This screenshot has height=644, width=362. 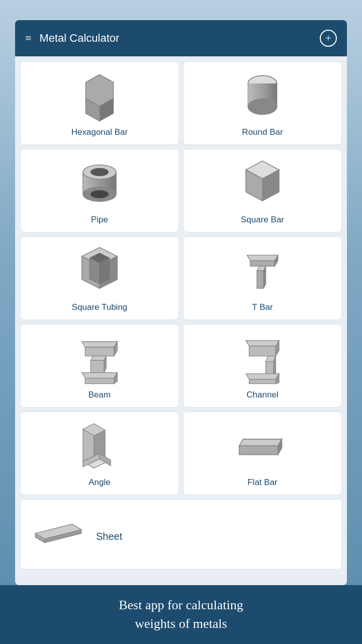 I want to click on angle-icon, so click(x=100, y=446).